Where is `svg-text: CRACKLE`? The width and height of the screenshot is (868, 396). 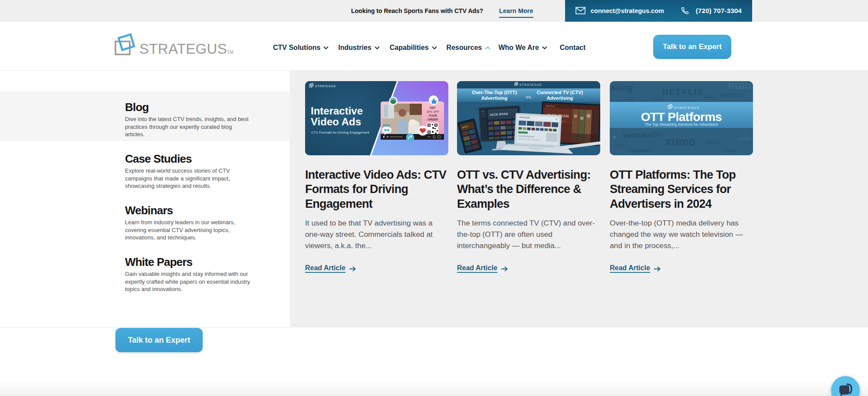
svg-text: CRACKLE is located at coordinates (732, 95).